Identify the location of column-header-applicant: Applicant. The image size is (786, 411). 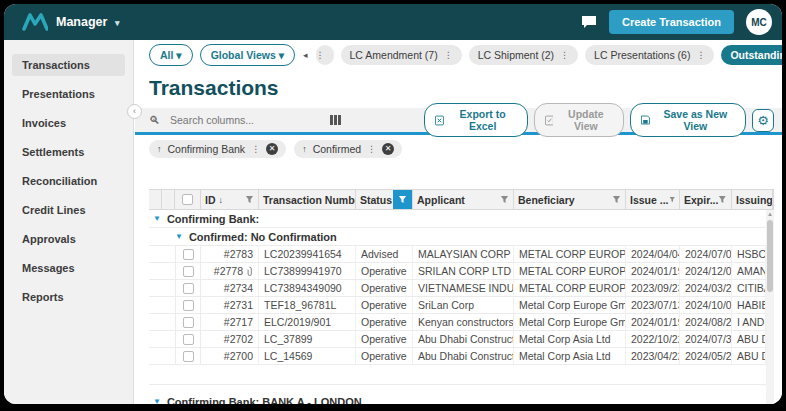
(464, 200).